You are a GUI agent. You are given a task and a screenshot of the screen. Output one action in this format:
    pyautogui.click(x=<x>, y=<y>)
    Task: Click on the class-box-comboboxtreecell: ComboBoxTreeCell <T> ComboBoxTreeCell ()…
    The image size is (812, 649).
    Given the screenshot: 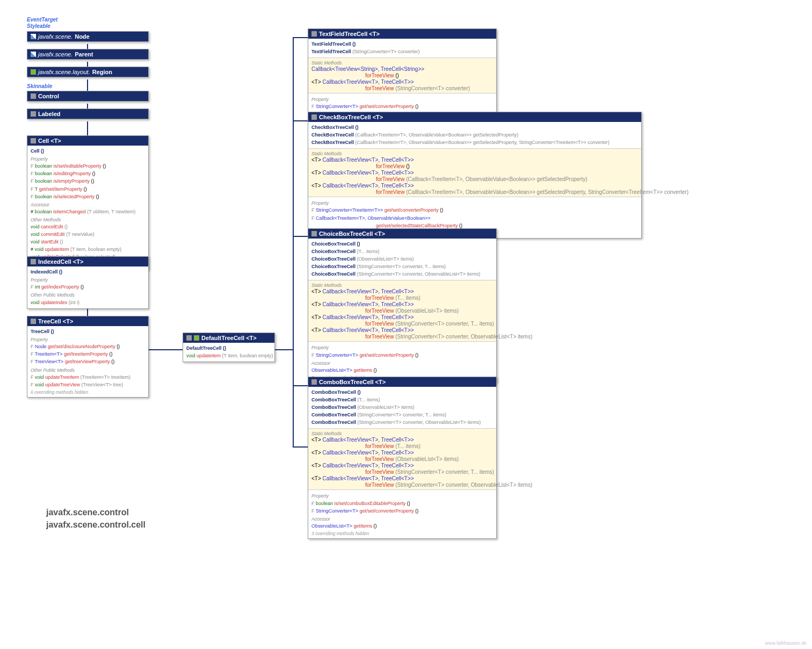 What is the action you would take?
    pyautogui.click(x=402, y=458)
    